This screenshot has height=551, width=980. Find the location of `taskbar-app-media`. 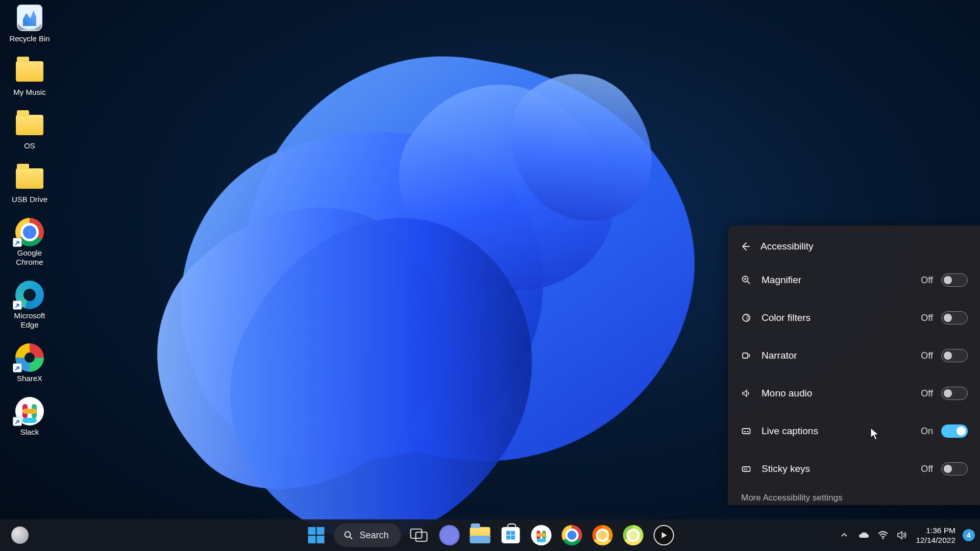

taskbar-app-media is located at coordinates (664, 535).